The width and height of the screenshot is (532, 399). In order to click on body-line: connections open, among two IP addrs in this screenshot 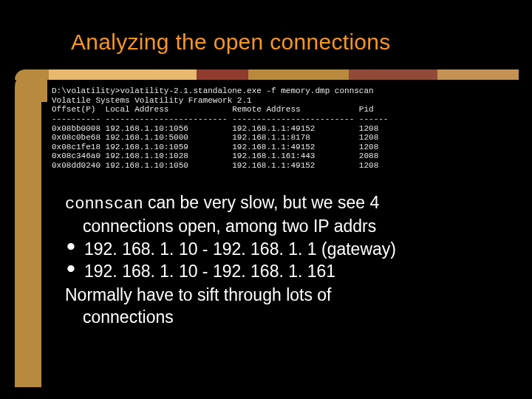, I will do `click(280, 227)`.